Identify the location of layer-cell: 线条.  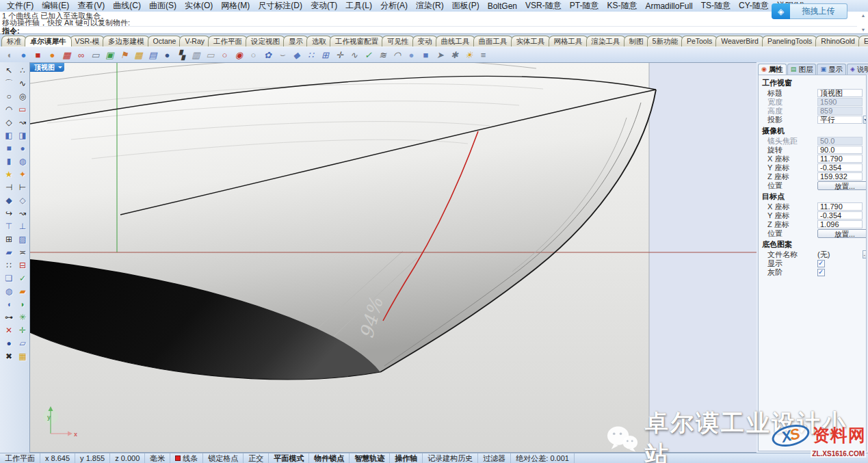
(187, 458).